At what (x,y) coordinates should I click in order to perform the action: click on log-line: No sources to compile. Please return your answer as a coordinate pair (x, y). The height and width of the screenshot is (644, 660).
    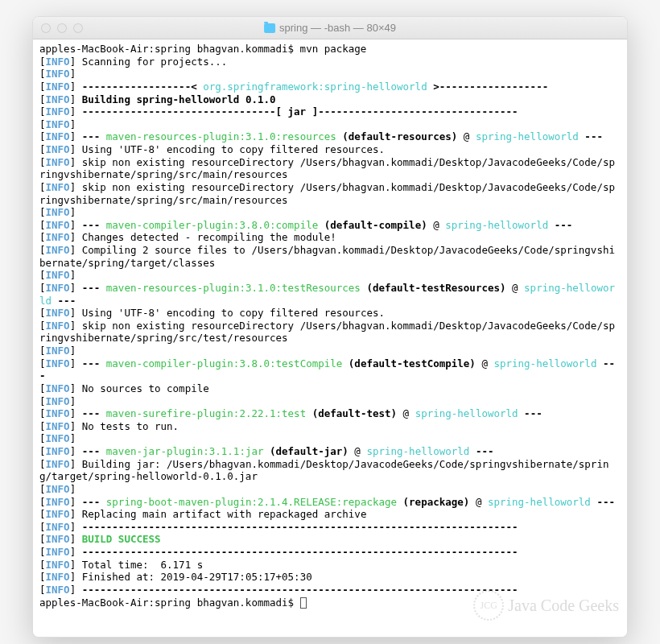
    Looking at the image, I should click on (146, 388).